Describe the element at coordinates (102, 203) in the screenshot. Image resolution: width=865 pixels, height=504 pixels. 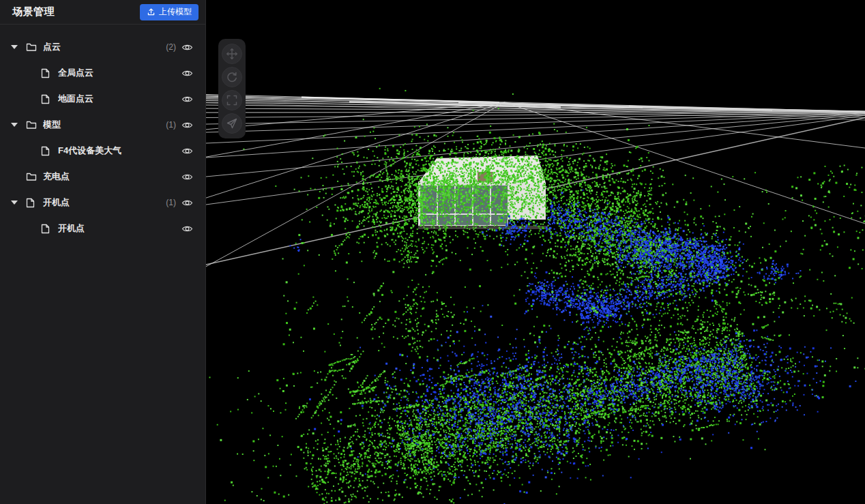
I see `tree-row-开机点: 开机点 (1)` at that location.